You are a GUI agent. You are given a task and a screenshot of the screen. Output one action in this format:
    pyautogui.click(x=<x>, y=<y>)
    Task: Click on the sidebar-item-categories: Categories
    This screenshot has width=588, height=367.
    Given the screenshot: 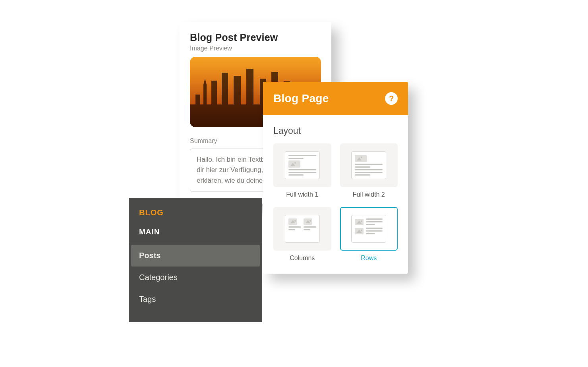 What is the action you would take?
    pyautogui.click(x=195, y=277)
    